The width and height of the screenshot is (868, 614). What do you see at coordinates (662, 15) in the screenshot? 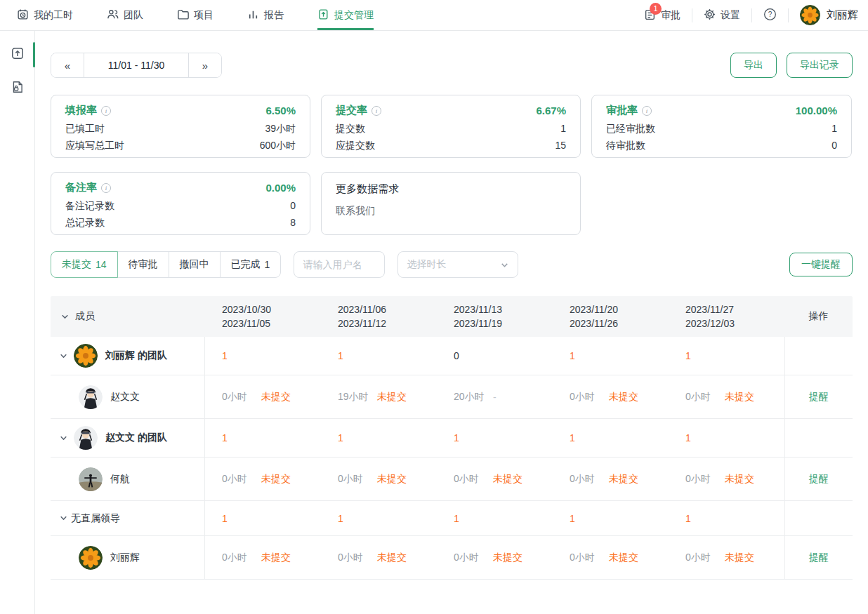
I see `approval-button: 1 审批` at bounding box center [662, 15].